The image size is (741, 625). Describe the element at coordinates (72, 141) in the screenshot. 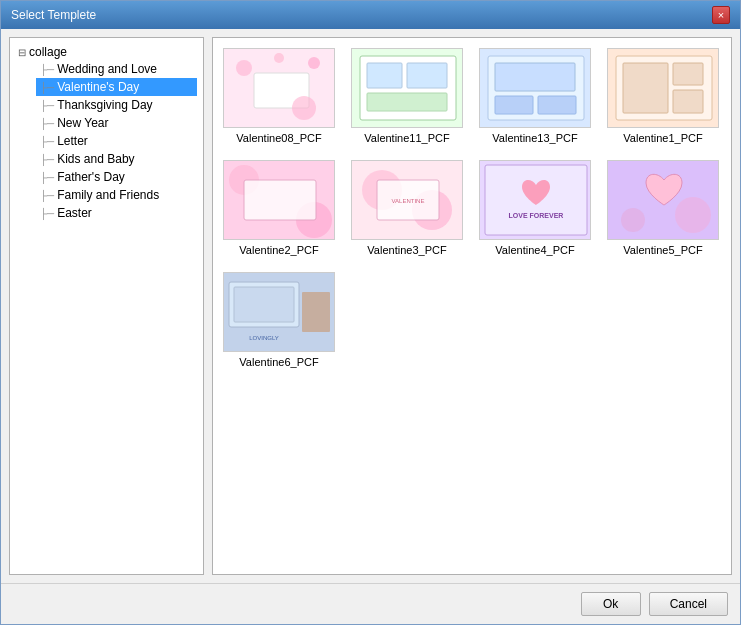

I see `tree-item-label: Letter` at that location.